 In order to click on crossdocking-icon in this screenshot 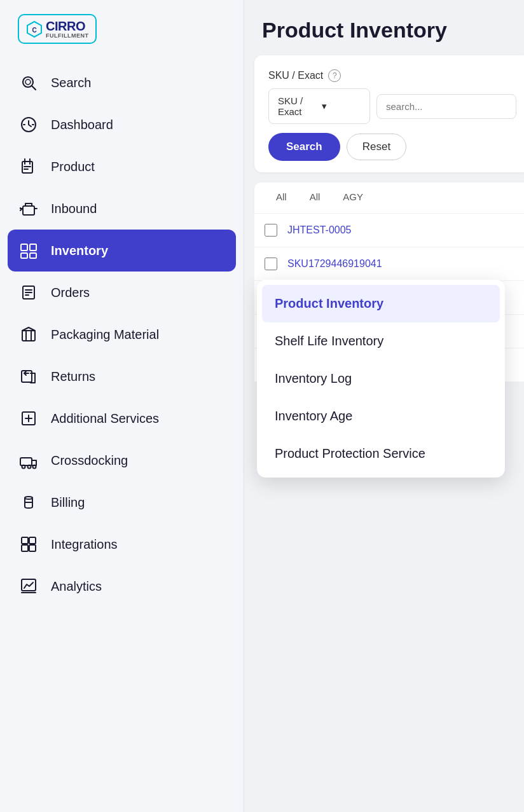, I will do `click(29, 460)`.